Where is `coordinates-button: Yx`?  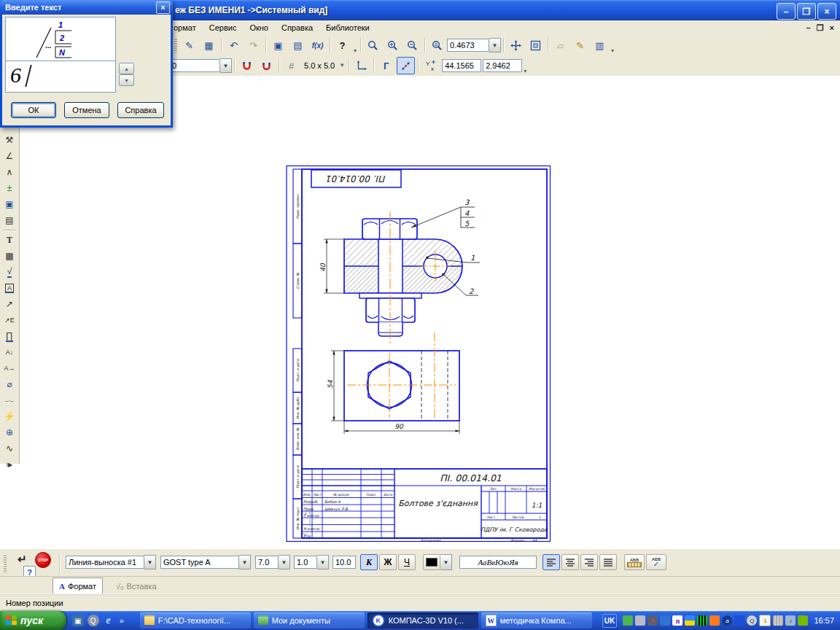 coordinates-button: Yx is located at coordinates (430, 66).